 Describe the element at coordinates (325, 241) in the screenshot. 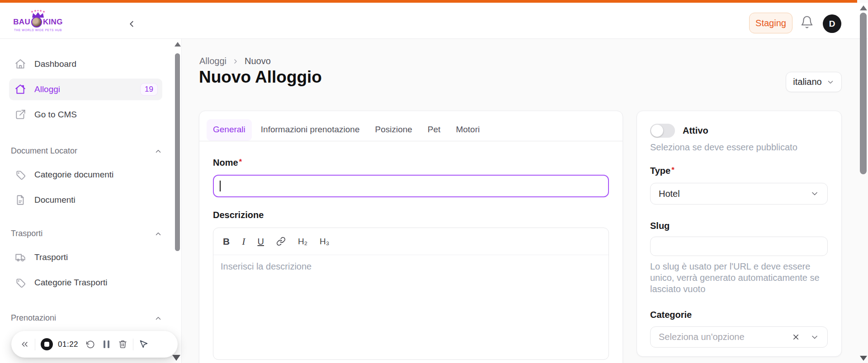

I see `heading3-button: H₃` at that location.